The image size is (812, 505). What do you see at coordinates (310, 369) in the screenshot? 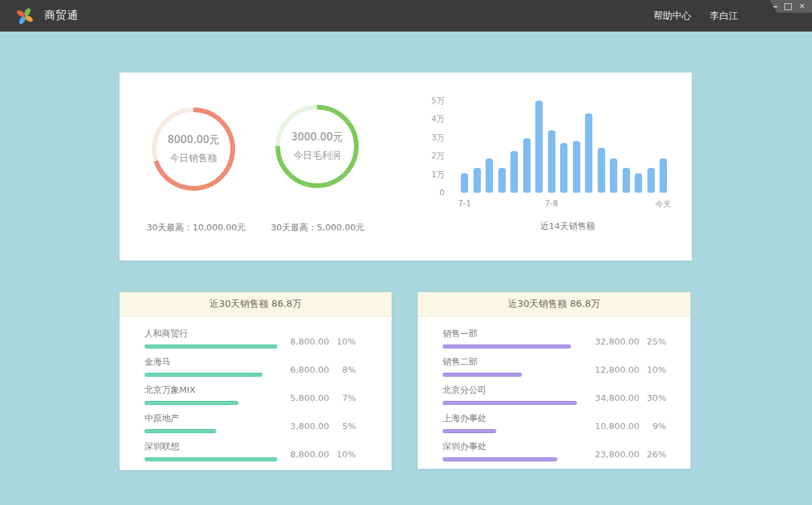
I see `rank-item-amount: 6,800.00` at bounding box center [310, 369].